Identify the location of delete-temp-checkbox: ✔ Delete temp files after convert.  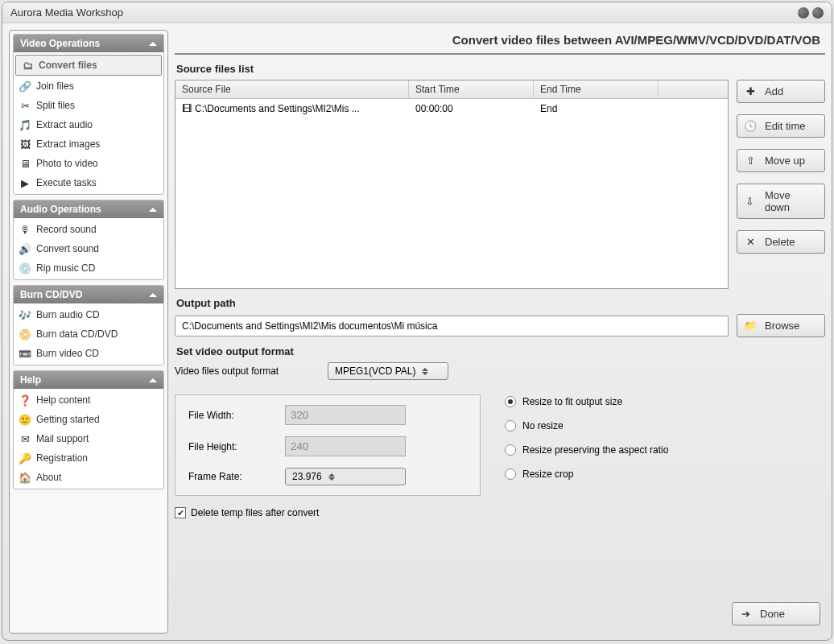
(500, 513).